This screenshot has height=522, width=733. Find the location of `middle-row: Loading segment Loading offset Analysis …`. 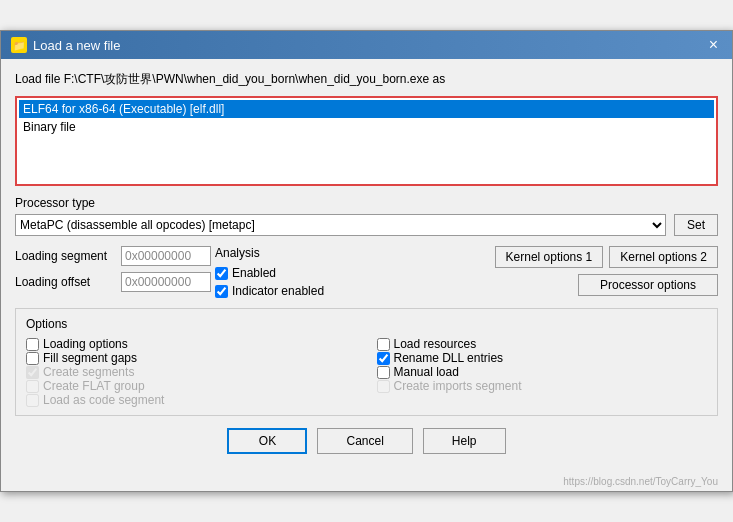

middle-row: Loading segment Loading offset Analysis … is located at coordinates (366, 272).